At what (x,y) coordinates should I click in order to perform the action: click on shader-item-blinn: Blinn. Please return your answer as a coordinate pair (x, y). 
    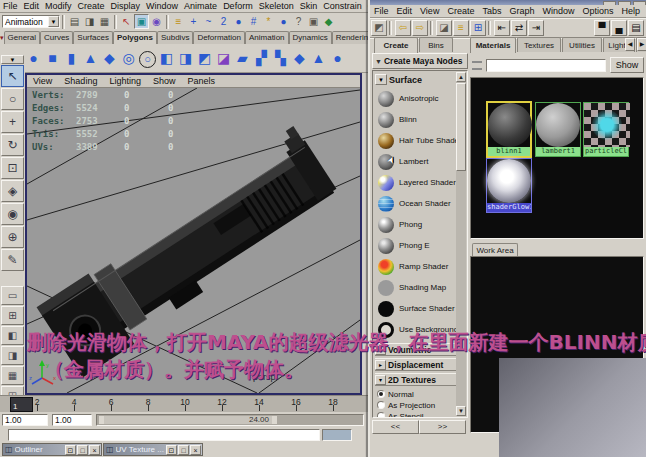
    Looking at the image, I should click on (416, 120).